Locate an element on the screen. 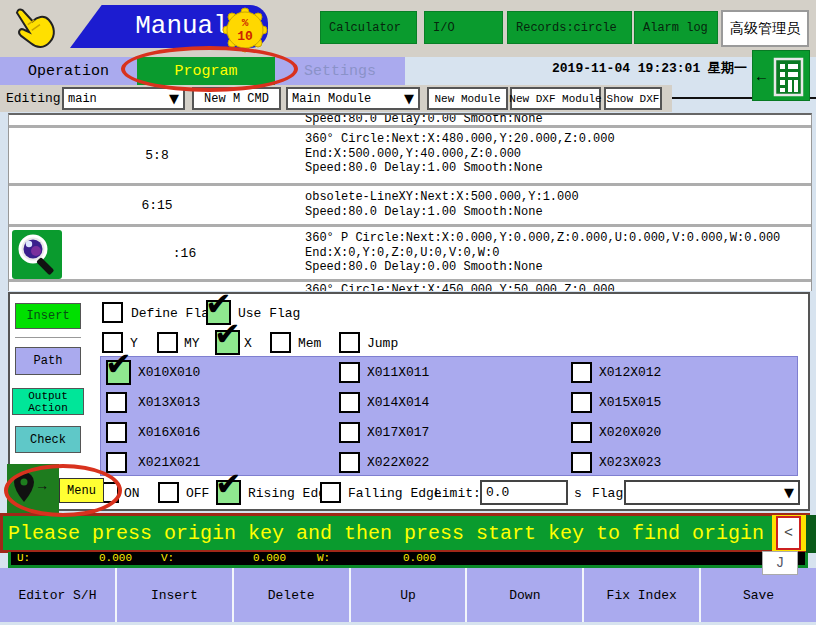 The image size is (816, 625). list-row-partial-bottom: 360° Circle:Next:X:450.000,Y:50.000,Z:0.… is located at coordinates (410, 286).